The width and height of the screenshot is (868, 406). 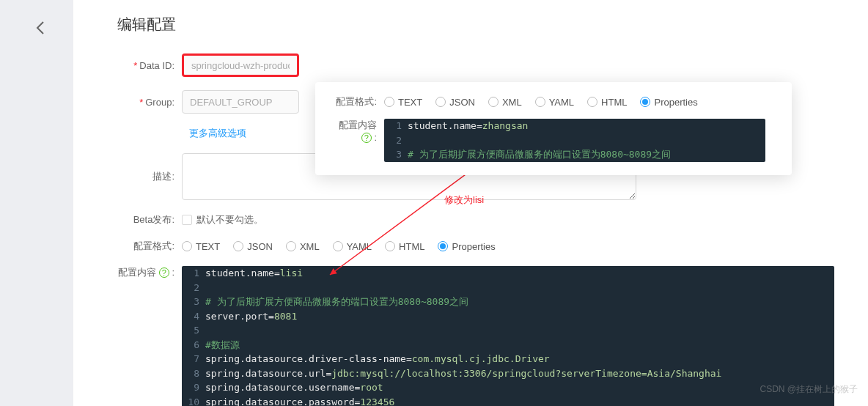 What do you see at coordinates (575, 141) in the screenshot?
I see `code-editor-popup: 1student.name=zhangsan23# 为了后期扩展方便商品微服务的…` at bounding box center [575, 141].